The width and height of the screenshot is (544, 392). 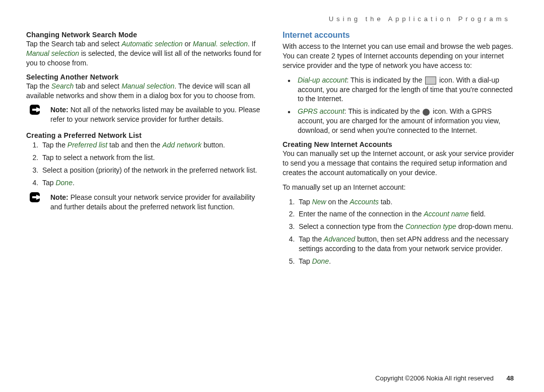 I want to click on text: tab and select, so click(x=98, y=86).